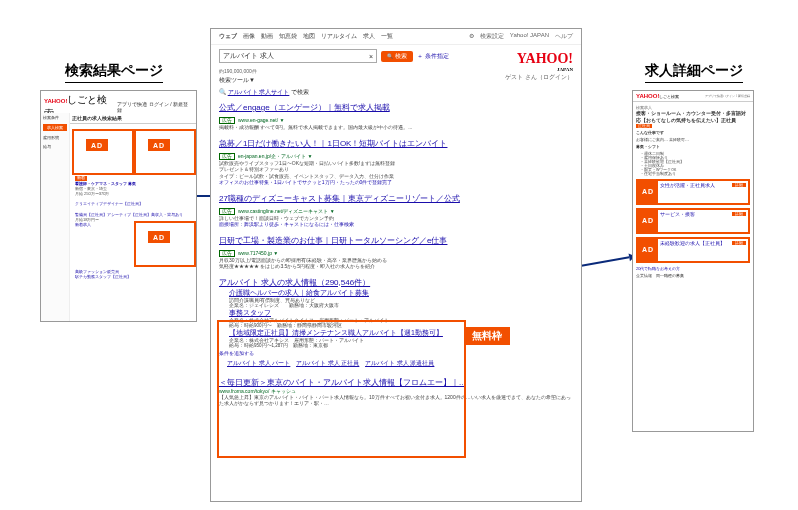  I want to click on ad4-desc2: 気軽度★★★★★ をはじめ3.5から5円程度・即入社の求人からを紹介, so click(396, 266).